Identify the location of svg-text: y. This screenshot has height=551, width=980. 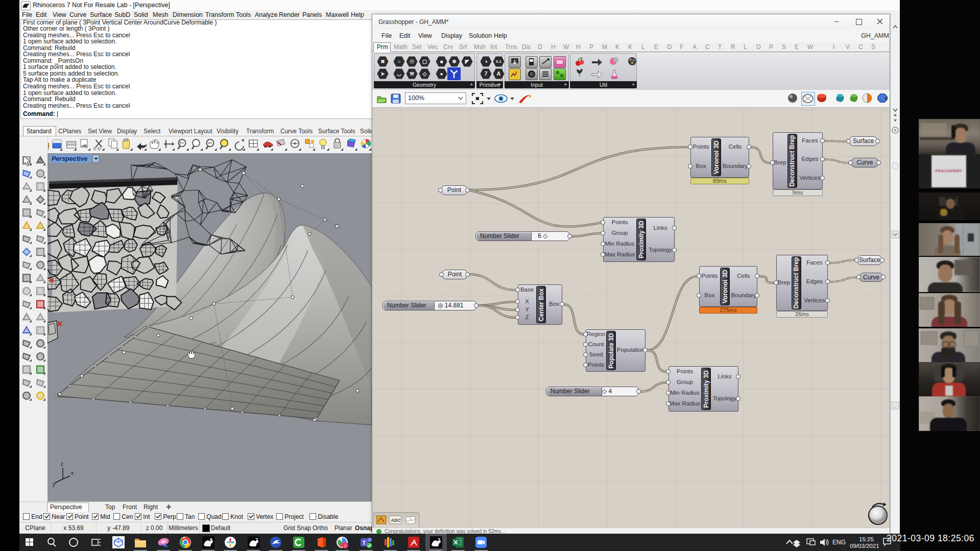
(54, 484).